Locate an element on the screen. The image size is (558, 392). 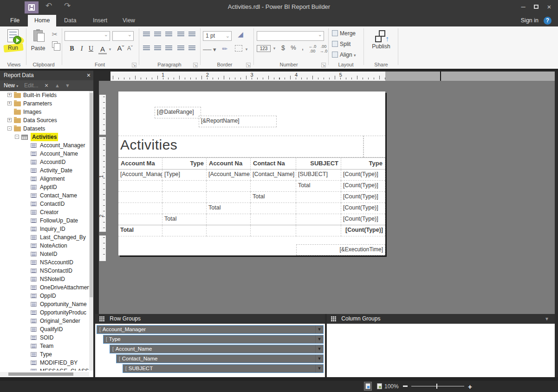
tree-field-noteid: NoteID is located at coordinates (46, 254).